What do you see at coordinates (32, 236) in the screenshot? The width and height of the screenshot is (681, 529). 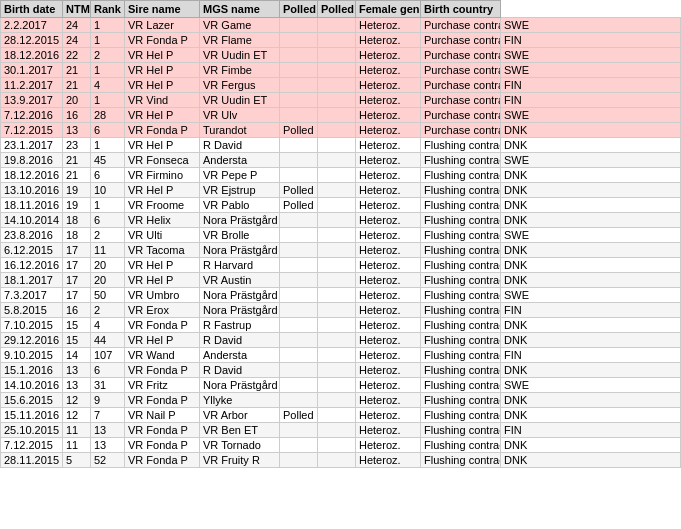 I see `table-cell: 23.8.2016` at bounding box center [32, 236].